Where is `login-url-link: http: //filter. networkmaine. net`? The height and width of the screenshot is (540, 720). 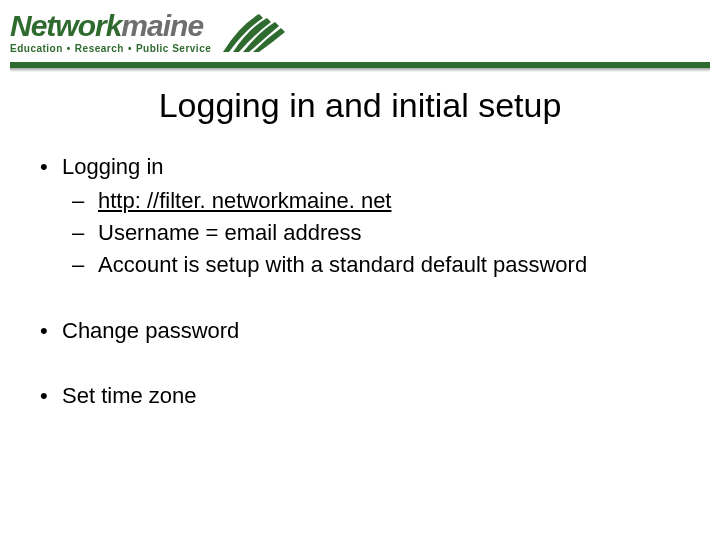 login-url-link: http: //filter. networkmaine. net is located at coordinates (244, 200).